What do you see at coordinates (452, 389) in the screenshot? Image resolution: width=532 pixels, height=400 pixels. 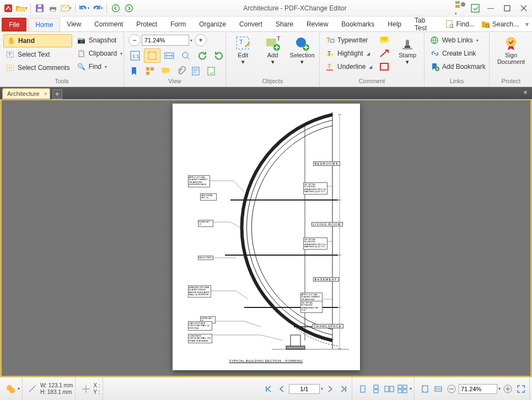 I see `zoom-out-status` at bounding box center [452, 389].